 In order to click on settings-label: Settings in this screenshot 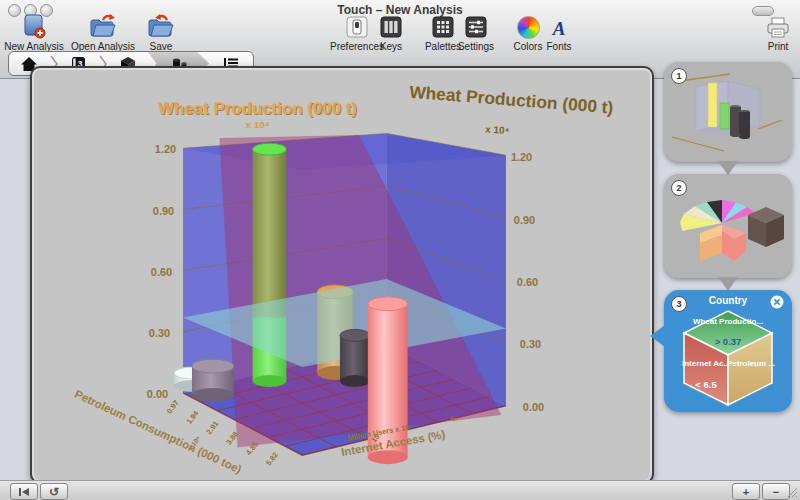, I will do `click(476, 46)`.